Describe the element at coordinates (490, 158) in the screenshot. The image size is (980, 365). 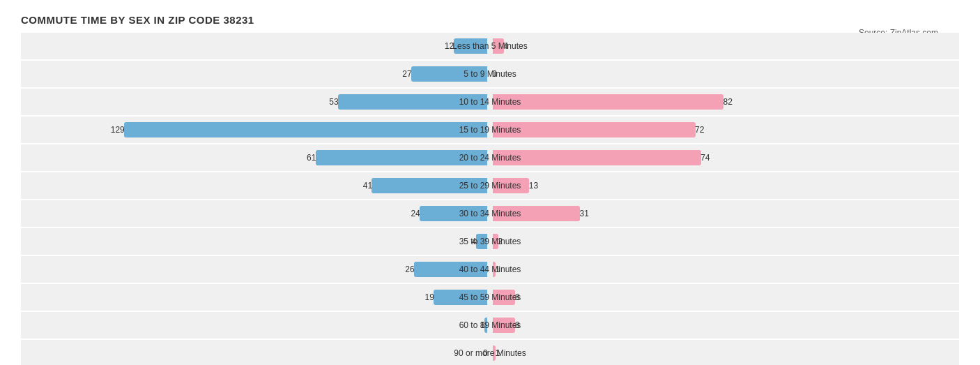
I see `row-wrapper: 617420 to 24 Minutes` at that location.